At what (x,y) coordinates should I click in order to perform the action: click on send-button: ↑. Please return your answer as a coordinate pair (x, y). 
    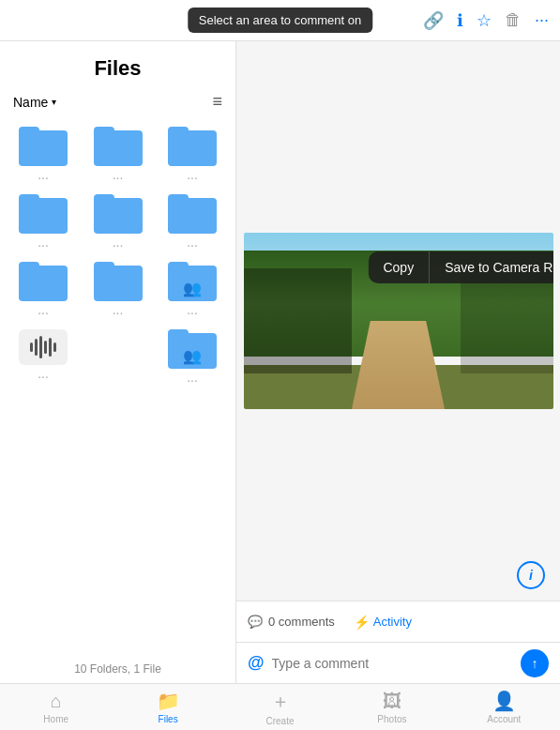
    Looking at the image, I should click on (535, 663).